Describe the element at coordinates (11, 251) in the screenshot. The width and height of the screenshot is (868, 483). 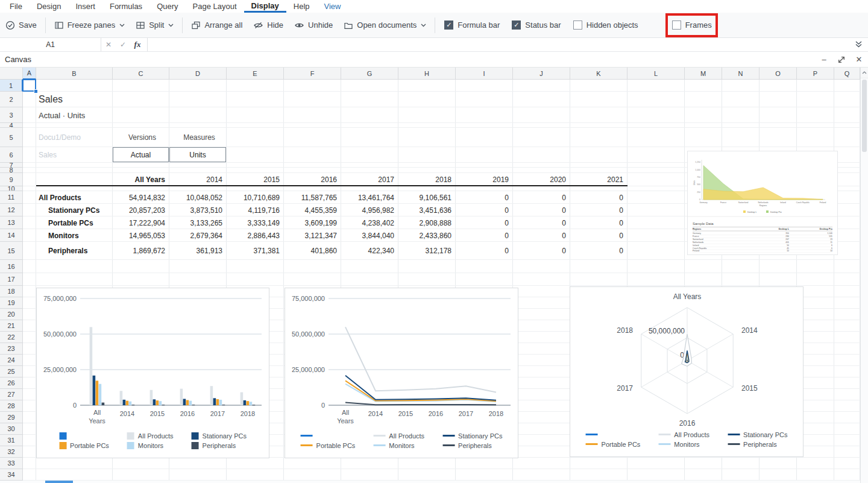
I see `row-header-15: 15` at that location.